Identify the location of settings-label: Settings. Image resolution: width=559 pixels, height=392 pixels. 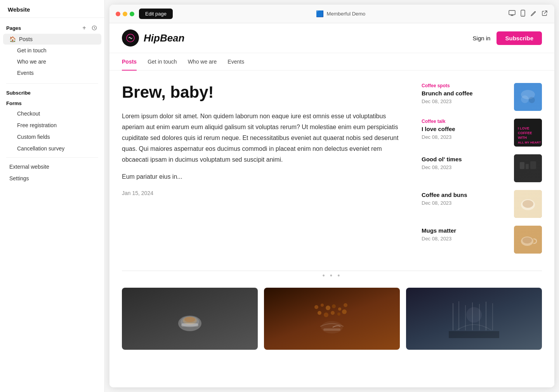
(19, 178).